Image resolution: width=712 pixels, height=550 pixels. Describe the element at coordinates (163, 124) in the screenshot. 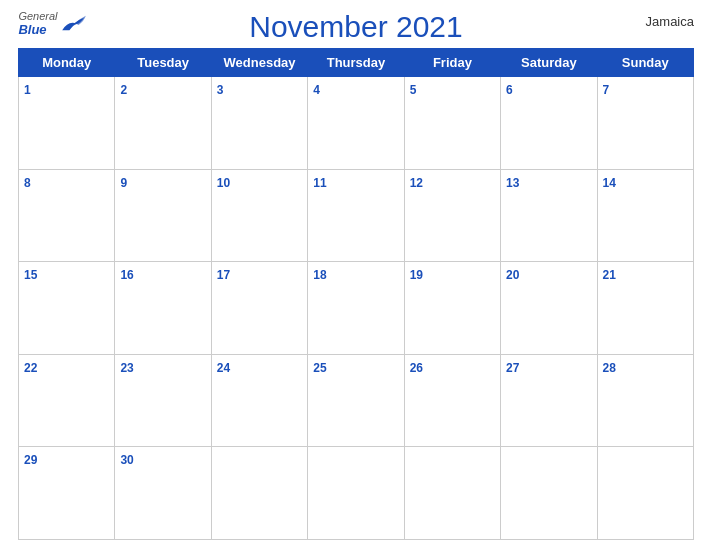

I see `calendar-cell: 2` at that location.